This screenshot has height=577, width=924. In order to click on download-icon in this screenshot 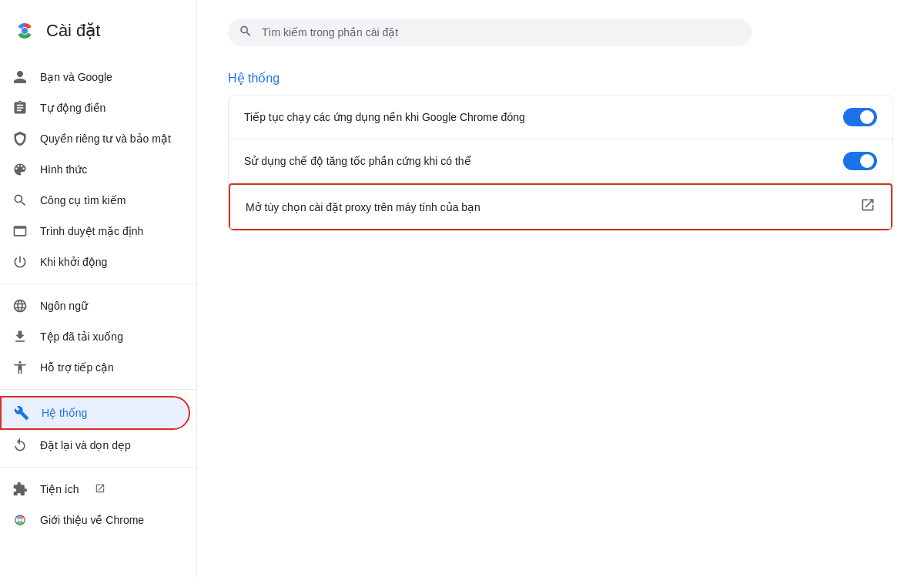, I will do `click(20, 337)`.